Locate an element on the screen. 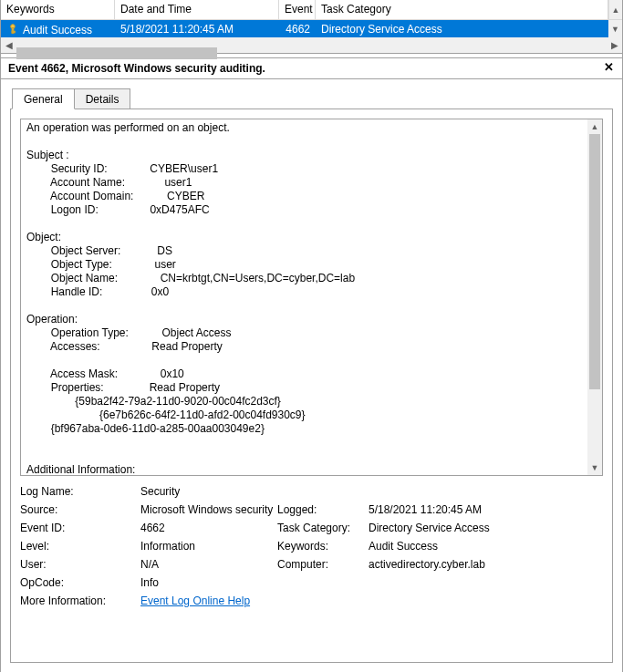 The width and height of the screenshot is (623, 672). col-header-eventid: Event ID is located at coordinates (297, 9).